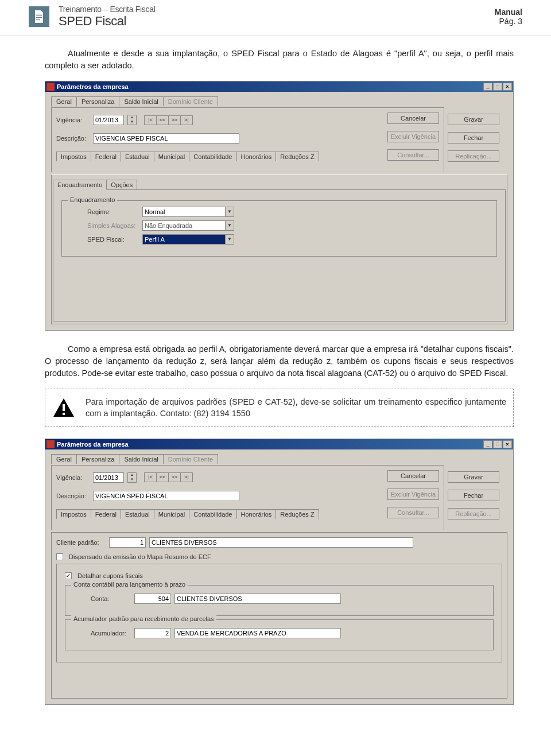 Image resolution: width=551 pixels, height=756 pixels. I want to click on cliente-padrao-num-input, so click(127, 542).